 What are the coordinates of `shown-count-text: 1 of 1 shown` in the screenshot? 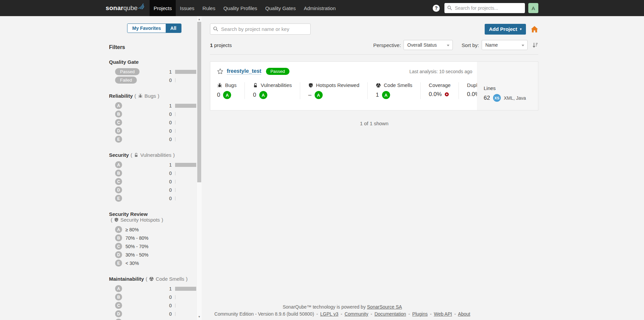 It's located at (374, 124).